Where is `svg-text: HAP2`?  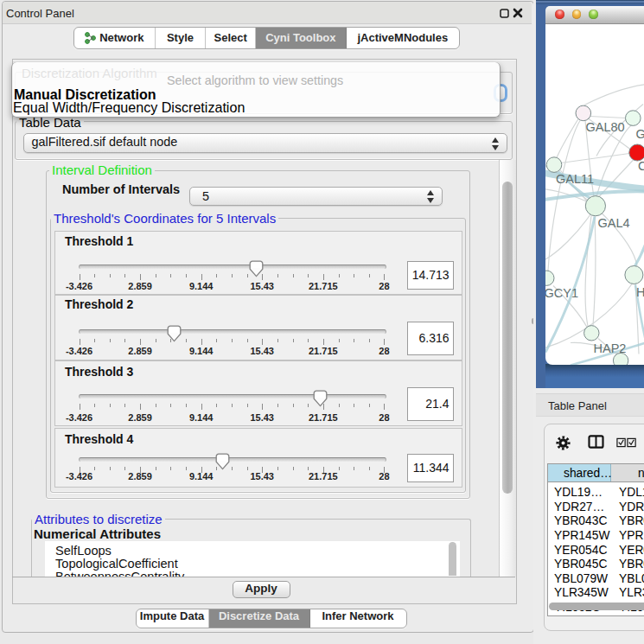 svg-text: HAP2 is located at coordinates (610, 348).